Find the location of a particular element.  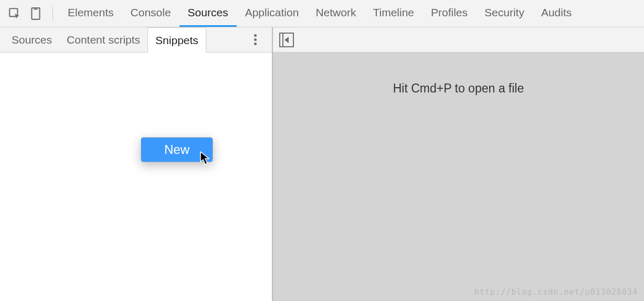

navigator-tabs: Sources Content scripts Snippets is located at coordinates (136, 40).